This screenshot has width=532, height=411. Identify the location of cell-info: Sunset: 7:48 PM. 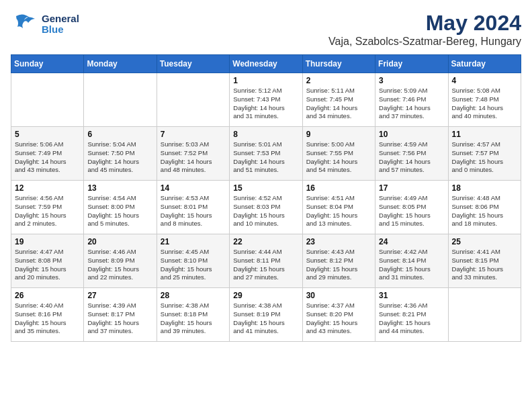
(485, 99).